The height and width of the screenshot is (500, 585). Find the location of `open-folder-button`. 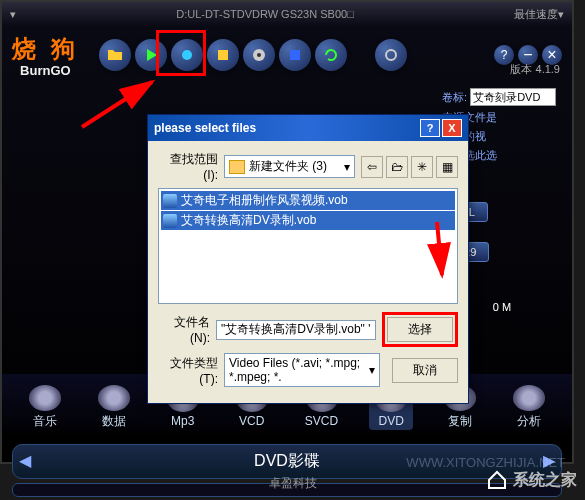

open-folder-button is located at coordinates (115, 55).